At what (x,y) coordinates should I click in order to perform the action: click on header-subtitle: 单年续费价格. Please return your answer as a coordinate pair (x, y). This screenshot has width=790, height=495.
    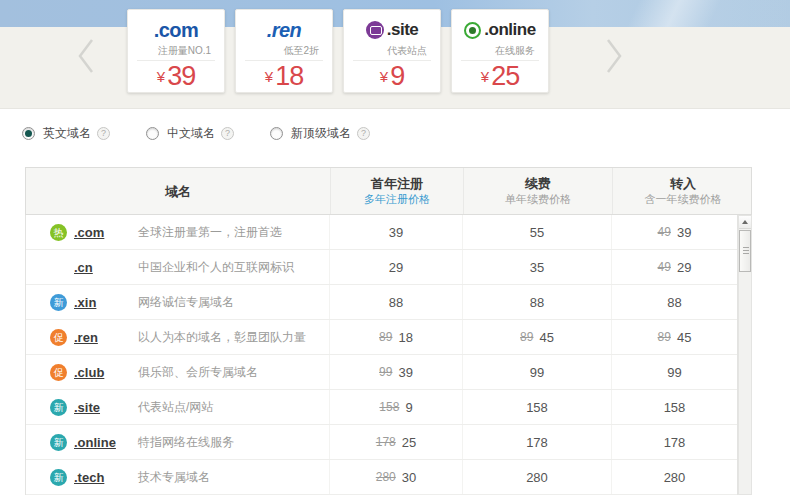
    Looking at the image, I should click on (538, 200).